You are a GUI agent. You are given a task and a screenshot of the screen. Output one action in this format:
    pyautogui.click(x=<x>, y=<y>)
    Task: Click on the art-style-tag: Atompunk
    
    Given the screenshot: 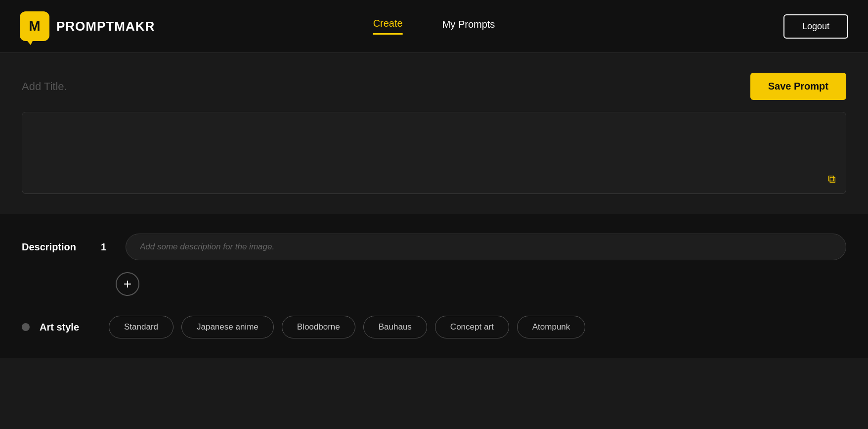 What is the action you would take?
    pyautogui.click(x=552, y=327)
    